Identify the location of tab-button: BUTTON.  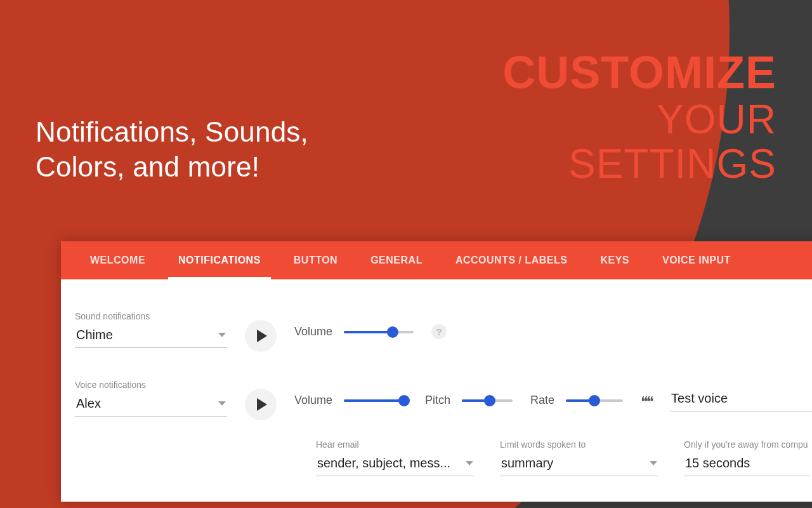
(316, 260).